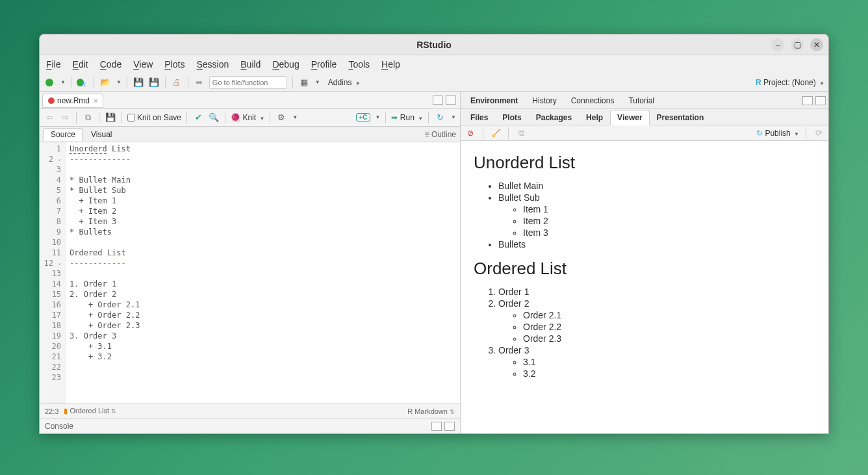  Describe the element at coordinates (391, 64) in the screenshot. I see `menu-help: Help` at that location.